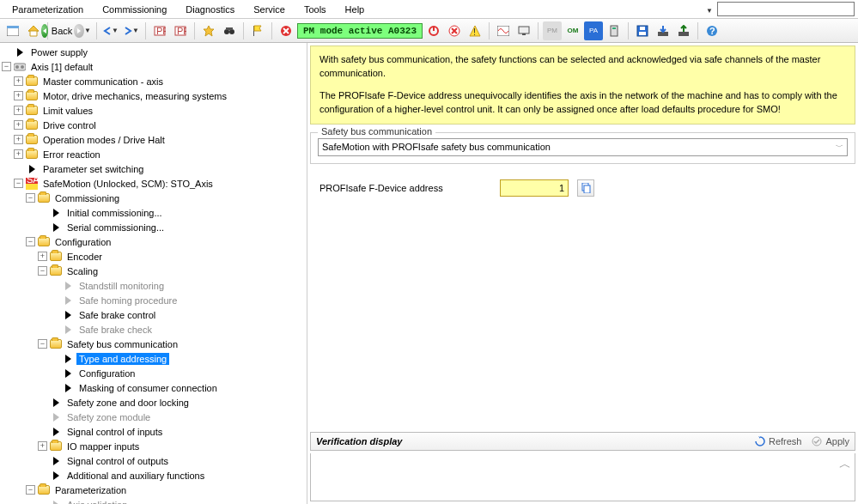  Describe the element at coordinates (434, 31) in the screenshot. I see `restart-icon` at that location.